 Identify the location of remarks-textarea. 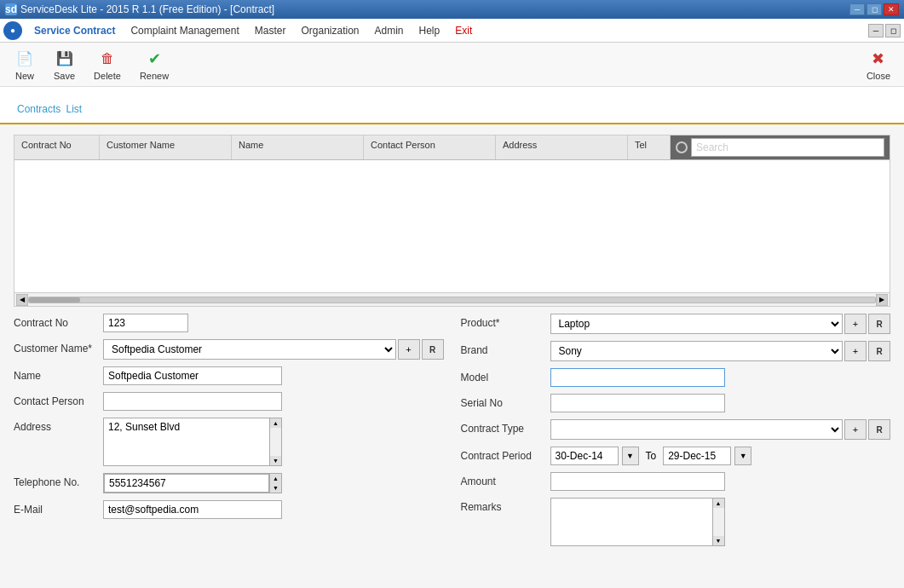
(632, 522).